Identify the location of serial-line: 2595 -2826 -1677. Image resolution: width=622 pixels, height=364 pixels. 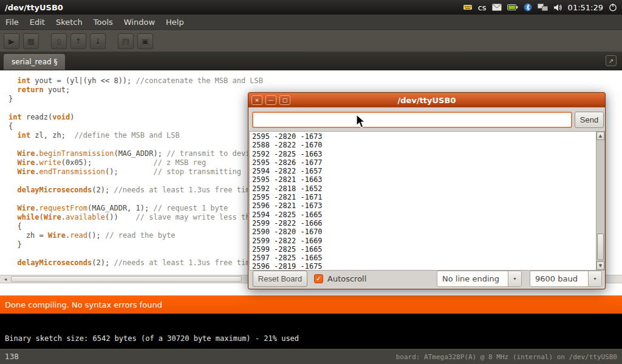
(423, 163).